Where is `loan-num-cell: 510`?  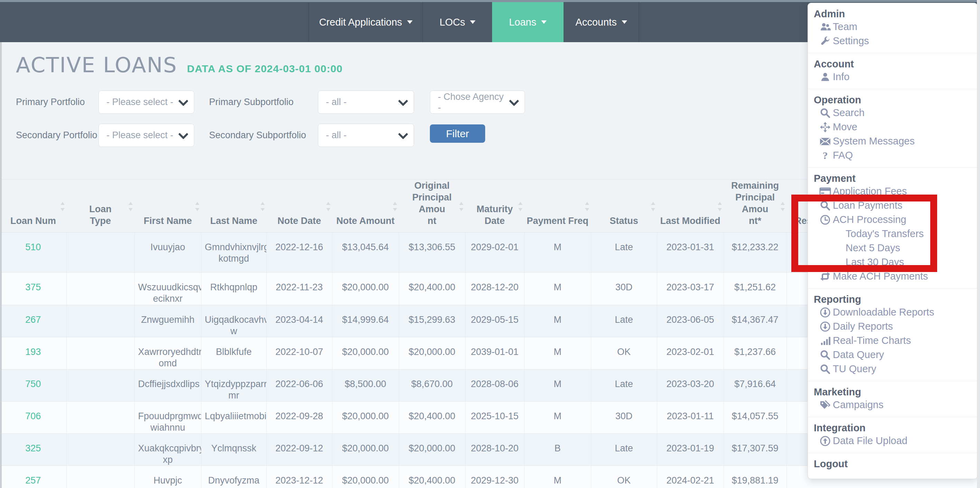 loan-num-cell: 510 is located at coordinates (33, 253).